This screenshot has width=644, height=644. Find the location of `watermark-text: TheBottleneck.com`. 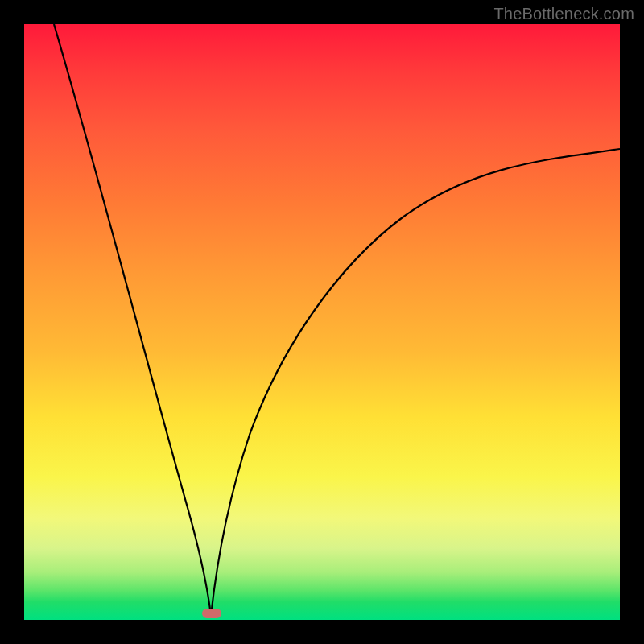

watermark-text: TheBottleneck.com is located at coordinates (564, 14).